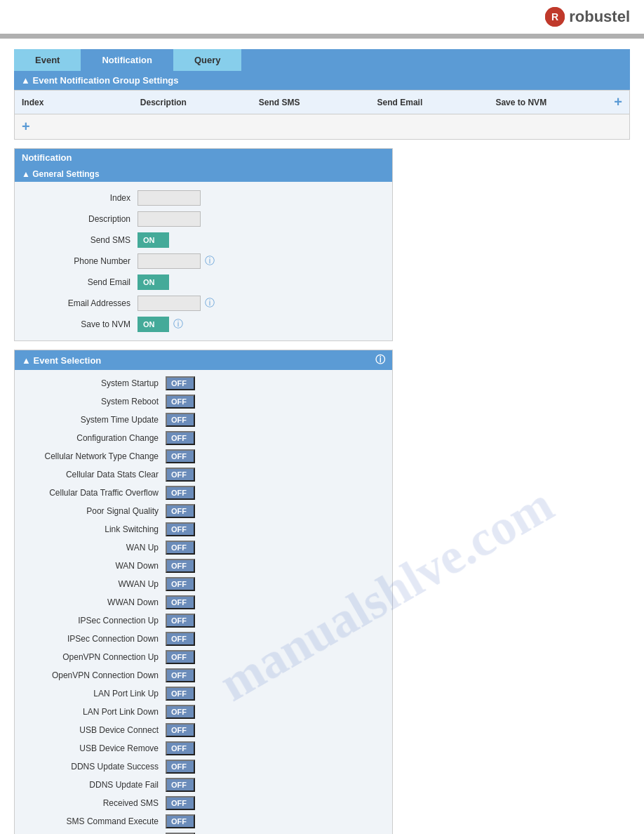  Describe the element at coordinates (95, 566) in the screenshot. I see `event-label-wan_down: WAN Down` at that location.